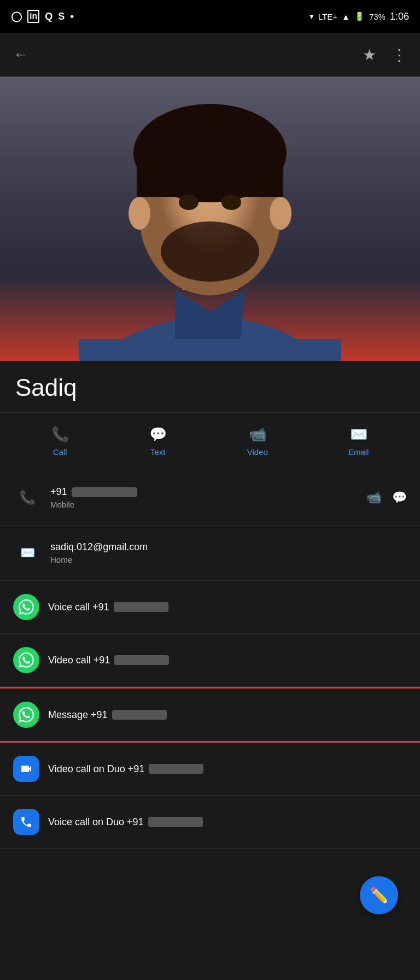  What do you see at coordinates (328, 16) in the screenshot?
I see `network-label: LTE+` at bounding box center [328, 16].